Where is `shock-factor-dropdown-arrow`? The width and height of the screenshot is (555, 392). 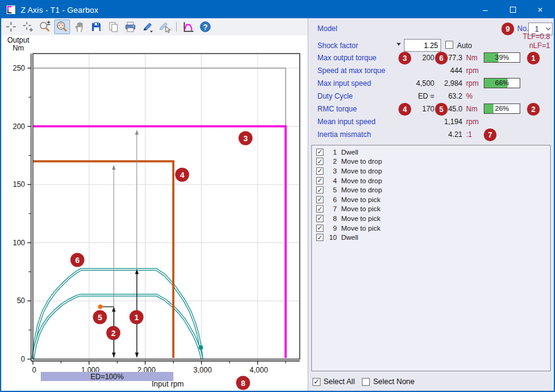 shock-factor-dropdown-arrow is located at coordinates (398, 44).